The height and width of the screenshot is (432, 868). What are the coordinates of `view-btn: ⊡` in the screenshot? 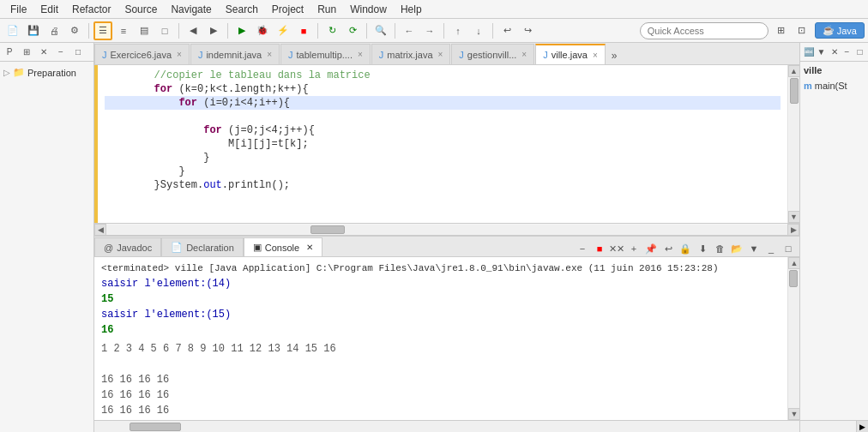 It's located at (802, 31).